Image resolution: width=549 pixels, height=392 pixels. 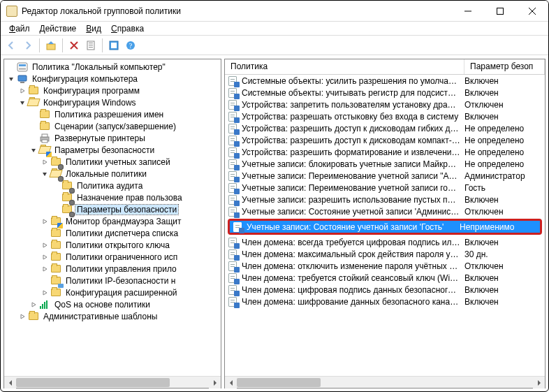 I want to click on list-row: Системные объекты: учитывать регистр для…, so click(x=385, y=92).